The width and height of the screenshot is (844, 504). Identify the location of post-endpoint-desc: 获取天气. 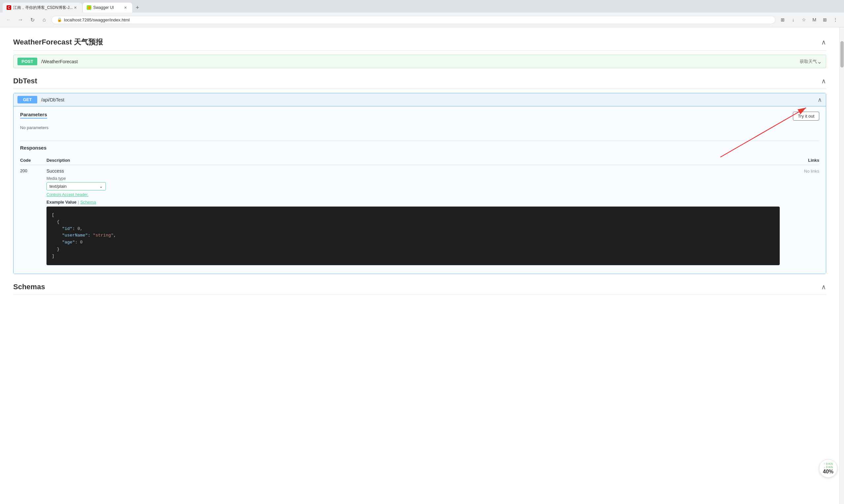
(808, 62).